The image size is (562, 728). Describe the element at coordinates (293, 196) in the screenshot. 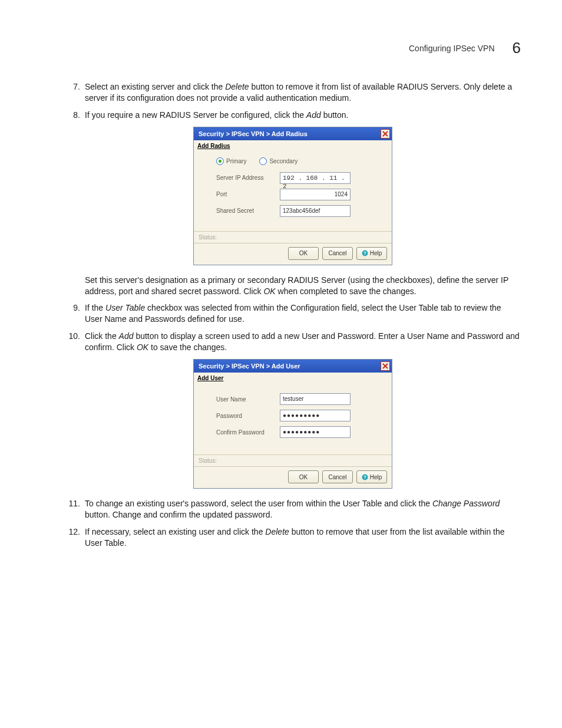

I see `add-radius-dialog: Security > IPSec VPN > Add Radius Add Ra…` at that location.